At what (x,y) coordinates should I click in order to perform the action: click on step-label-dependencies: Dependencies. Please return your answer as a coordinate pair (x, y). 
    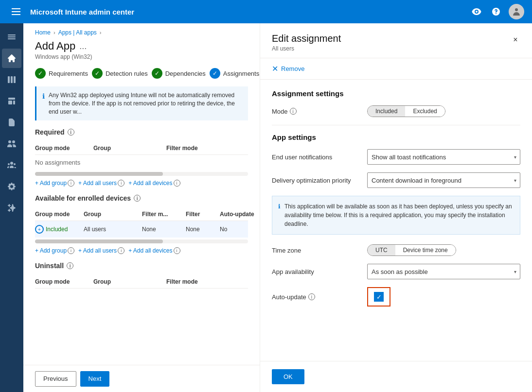
    Looking at the image, I should click on (186, 74).